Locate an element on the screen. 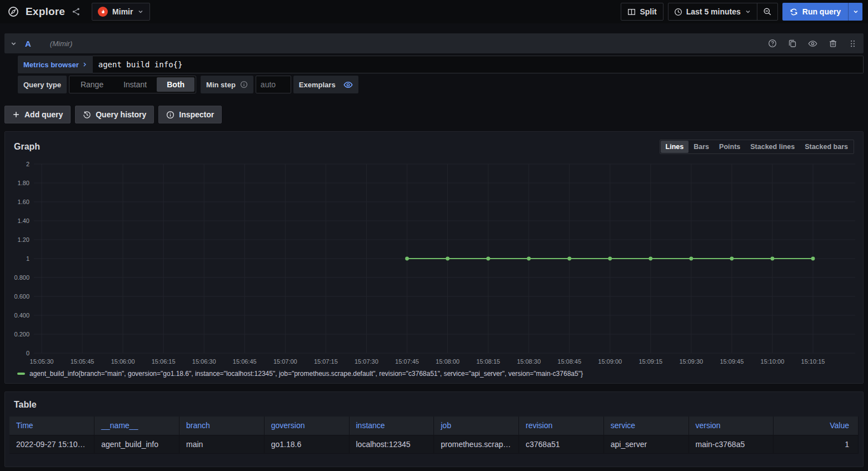 The height and width of the screenshot is (471, 868). graph-mode-lines: Lines is located at coordinates (675, 147).